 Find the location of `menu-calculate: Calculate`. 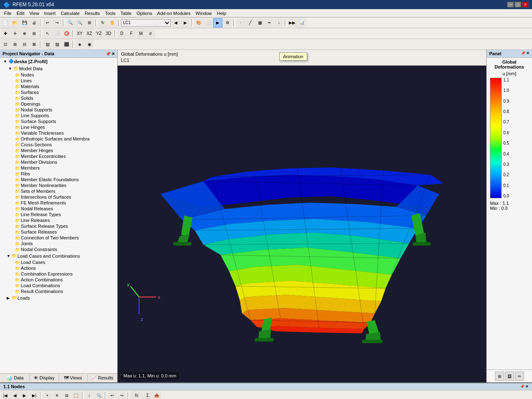

menu-calculate: Calculate is located at coordinates (70, 13).